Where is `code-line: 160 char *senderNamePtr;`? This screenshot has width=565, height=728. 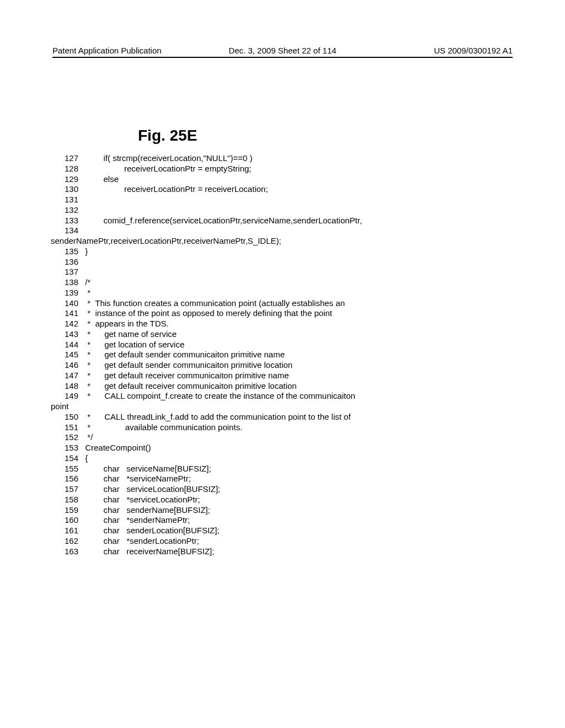
code-line: 160 char *senderNamePtr; is located at coordinates (209, 521).